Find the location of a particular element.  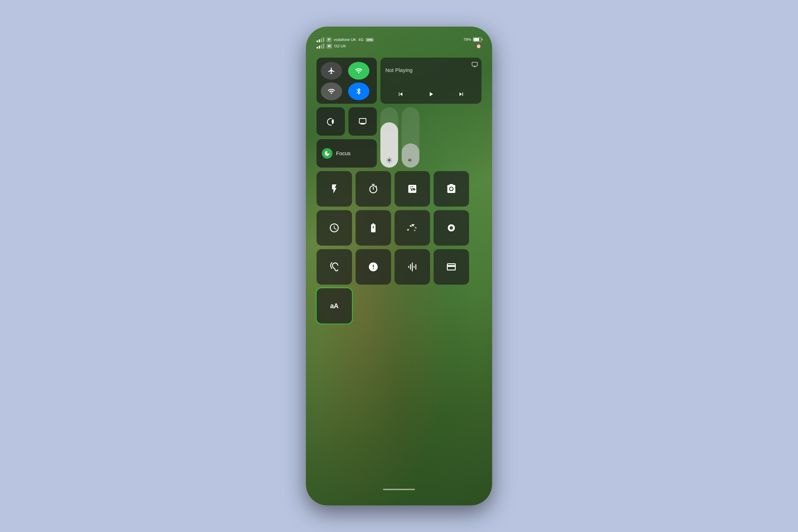

voice-memo-button is located at coordinates (412, 267).